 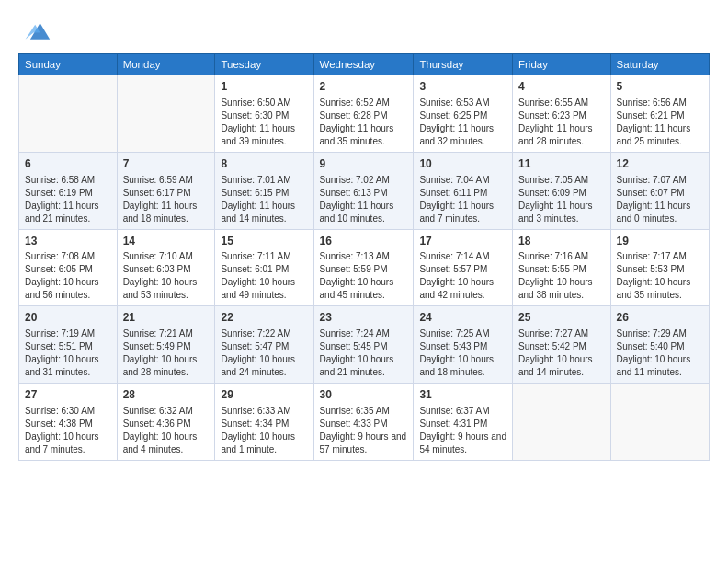 I want to click on day-number: 15, so click(x=264, y=241).